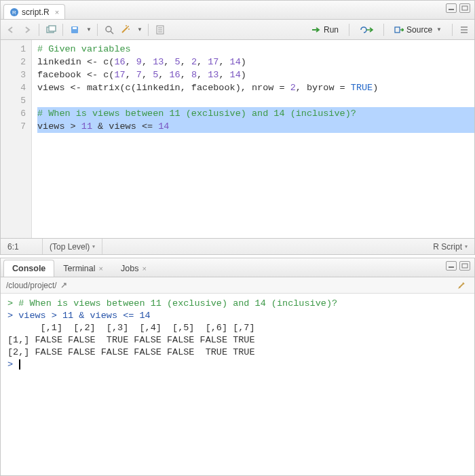 This screenshot has width=475, height=476. I want to click on code-line: linkedin <- c(16, 9, 13, 5, 2, 17, 14), so click(256, 62).